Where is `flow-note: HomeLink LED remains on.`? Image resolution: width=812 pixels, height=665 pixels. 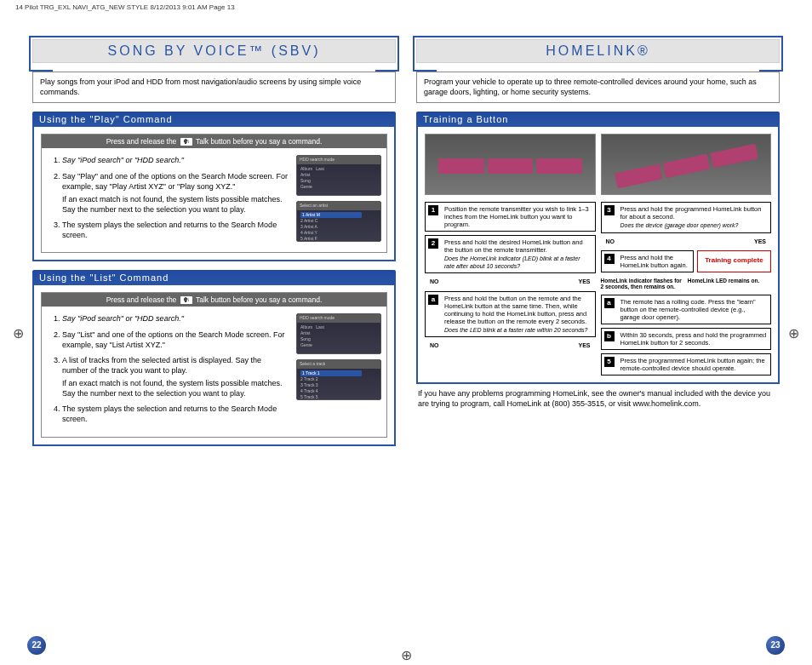
flow-note: HomeLink LED remains on. is located at coordinates (729, 284).